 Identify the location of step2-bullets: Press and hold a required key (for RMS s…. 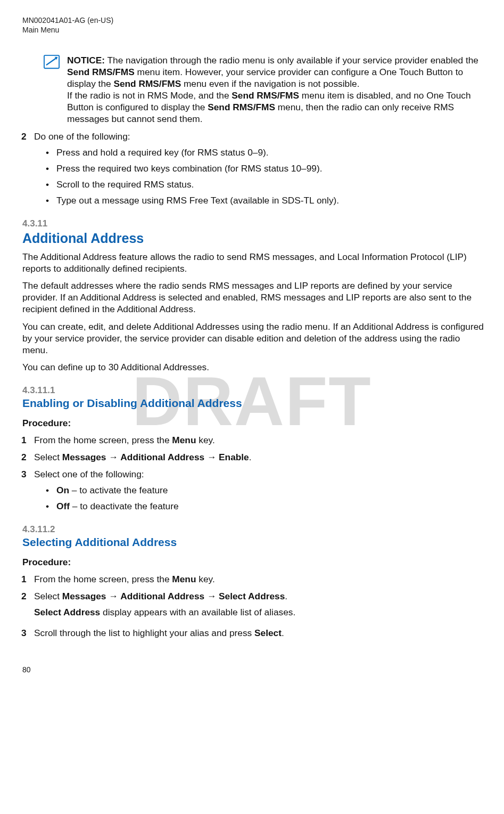
(265, 177).